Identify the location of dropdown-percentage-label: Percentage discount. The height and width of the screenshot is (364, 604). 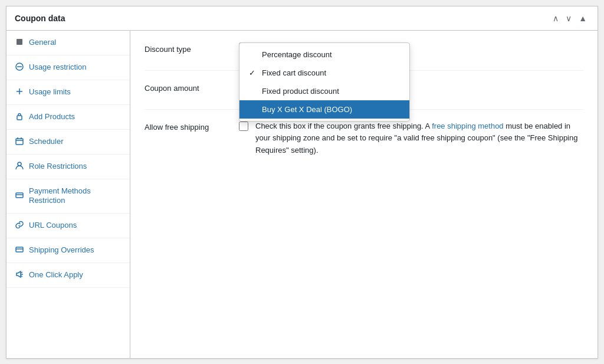
(297, 54).